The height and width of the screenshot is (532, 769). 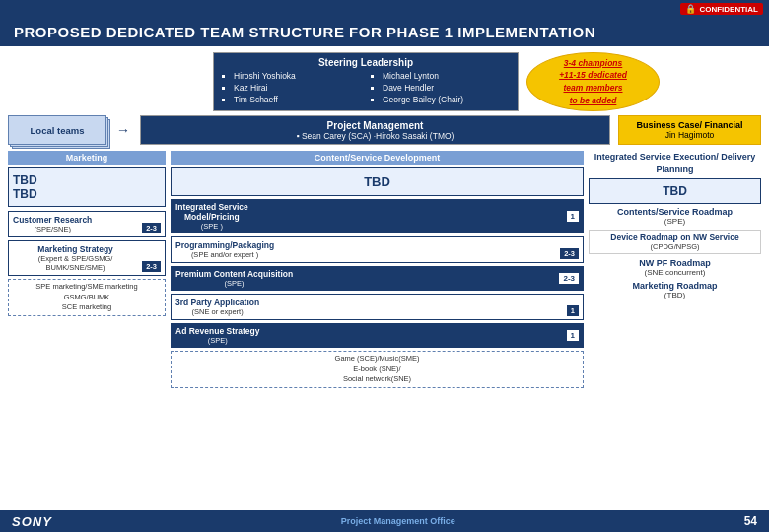 What do you see at coordinates (87, 298) in the screenshot?
I see `col-left-bottom: SPE marketing/SME marketing GSMG/BUMK SC…` at bounding box center [87, 298].